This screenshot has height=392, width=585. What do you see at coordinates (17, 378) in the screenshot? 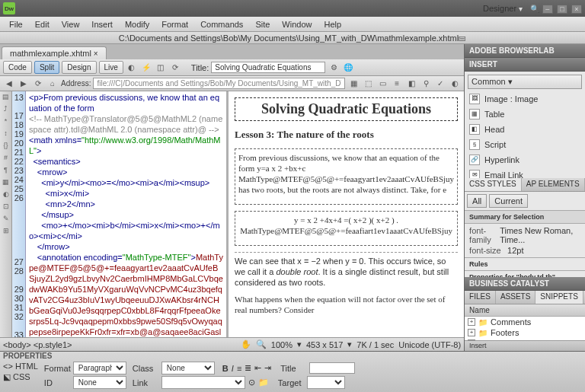
I see `css-tab: ⬕ CSS` at bounding box center [17, 378].